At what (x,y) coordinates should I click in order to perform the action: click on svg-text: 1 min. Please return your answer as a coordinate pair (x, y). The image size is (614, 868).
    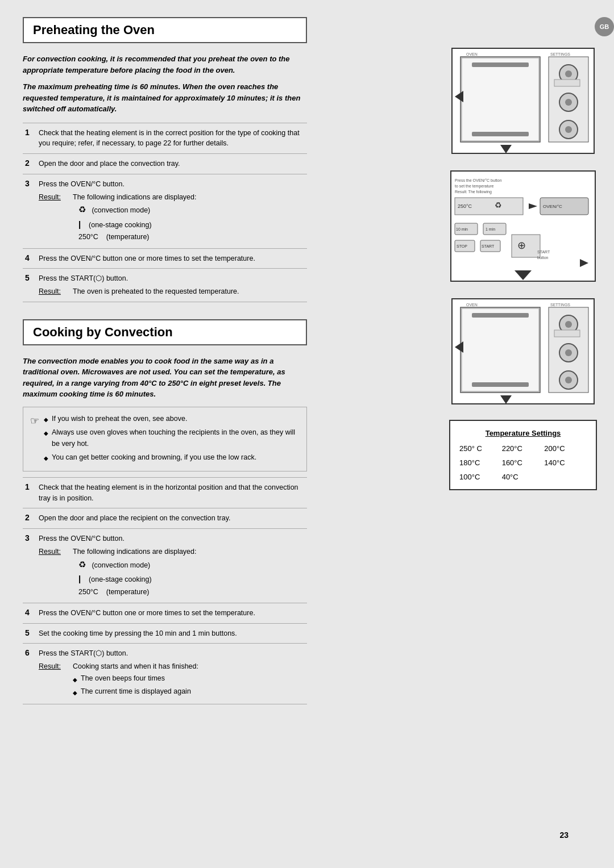
    Looking at the image, I should click on (490, 229).